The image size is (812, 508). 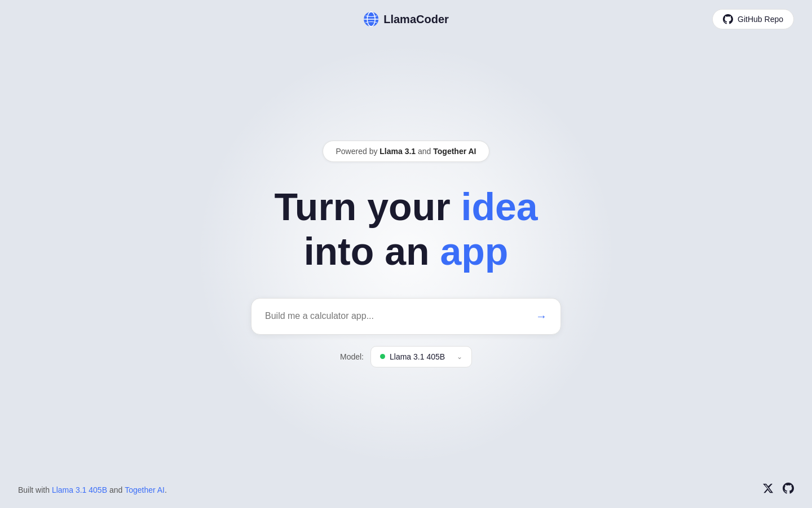 I want to click on chevron-down-icon: ⌄, so click(x=460, y=357).